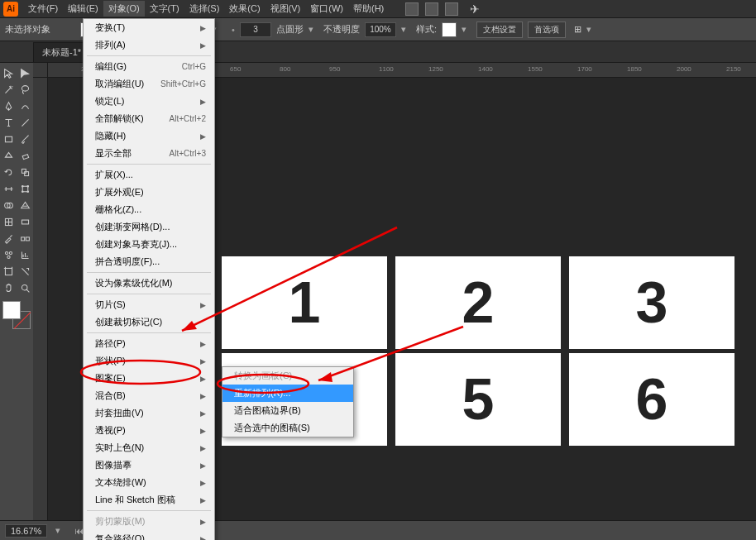 The width and height of the screenshot is (756, 540). What do you see at coordinates (149, 66) in the screenshot?
I see `menu-item: 编组(G)Ctrl+G` at bounding box center [149, 66].